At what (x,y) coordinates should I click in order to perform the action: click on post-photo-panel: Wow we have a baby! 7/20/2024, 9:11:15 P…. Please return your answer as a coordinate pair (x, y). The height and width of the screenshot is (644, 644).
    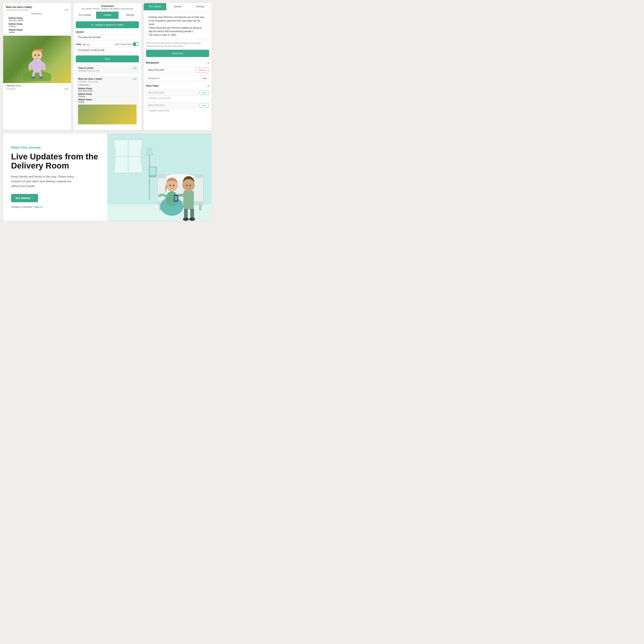
    Looking at the image, I should click on (37, 67).